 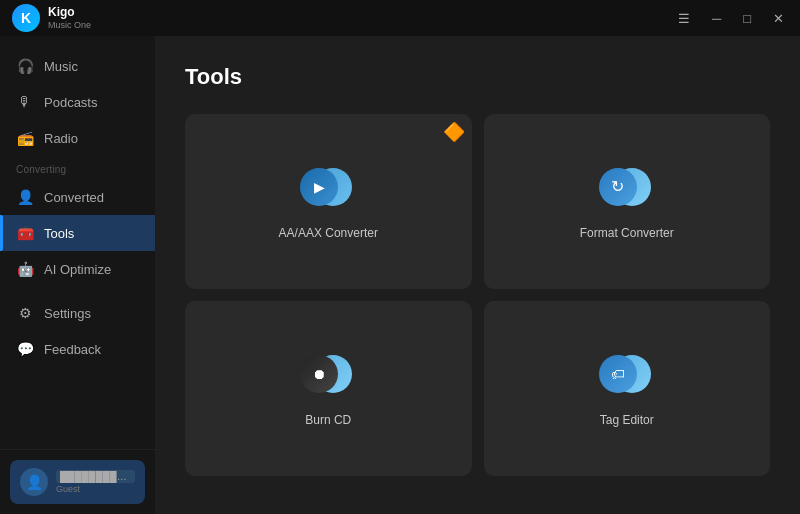 I want to click on icon-circle-front-2: ↻, so click(x=618, y=187).